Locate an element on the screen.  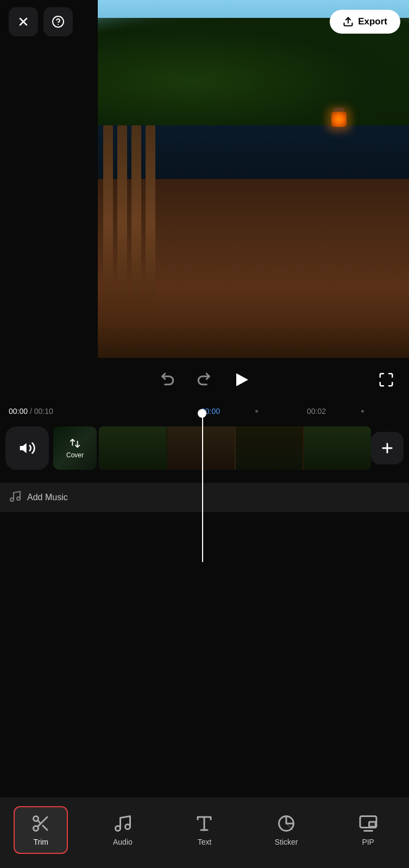
tracks-area: Cover is located at coordinates (204, 448).